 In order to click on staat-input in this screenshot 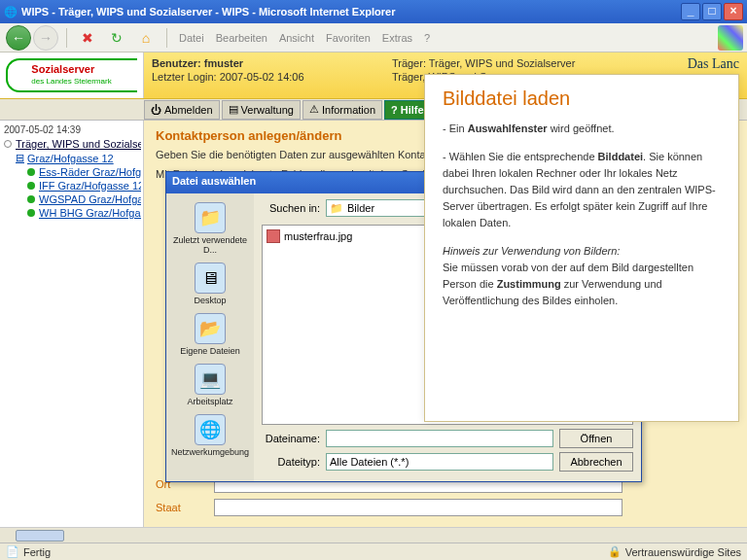, I will do `click(418, 508)`.